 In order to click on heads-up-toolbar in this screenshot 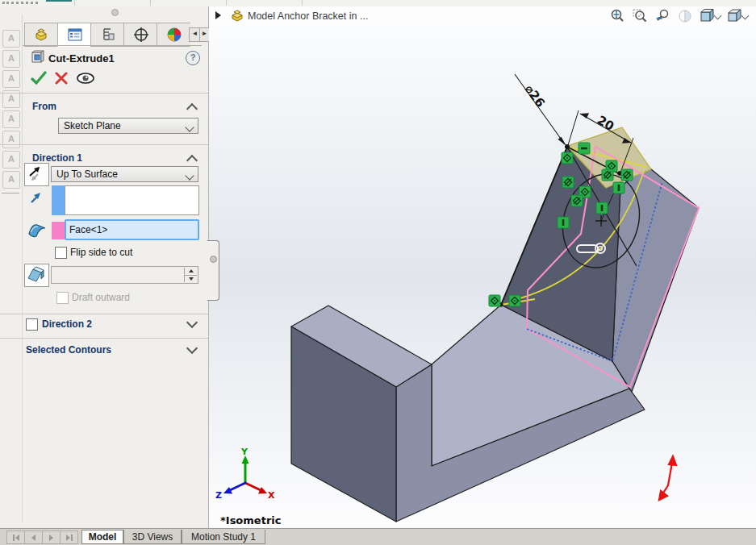, I will do `click(679, 16)`.